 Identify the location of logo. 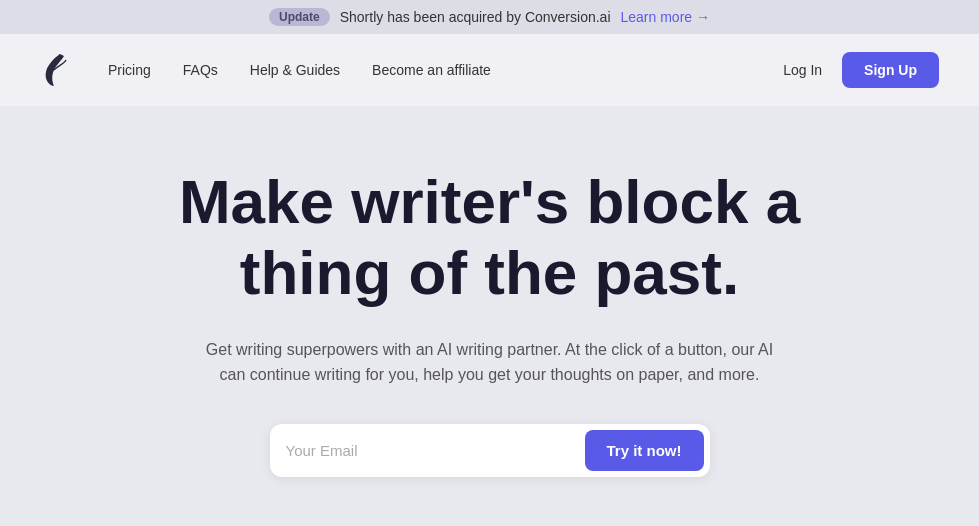
(54, 70).